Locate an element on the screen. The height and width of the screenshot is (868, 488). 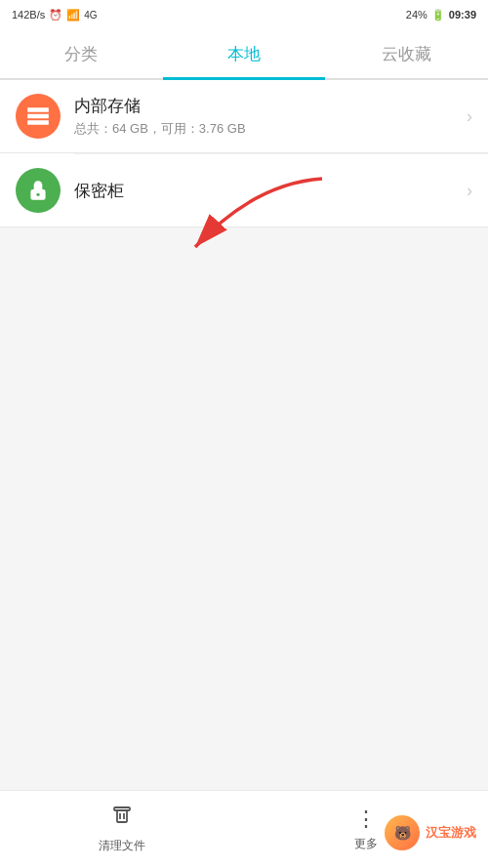
status-bar: 142B/s ⏰ 📶 4G 24% 🔋 09:39 is located at coordinates (244, 15).